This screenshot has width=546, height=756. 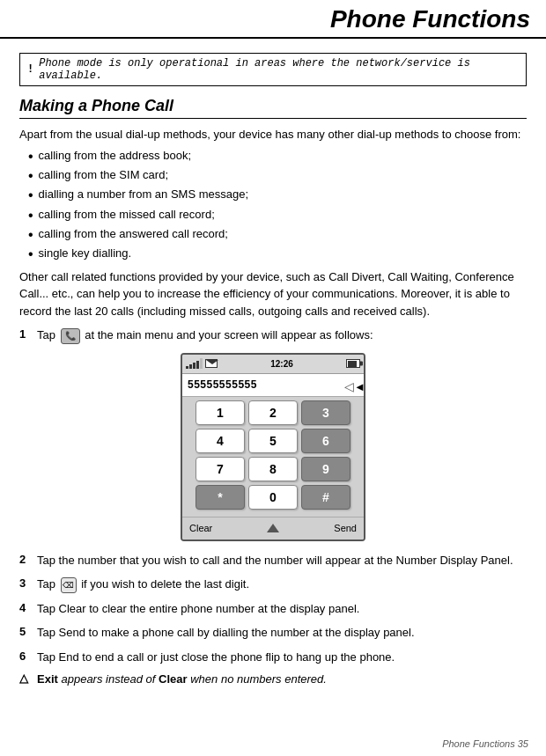 I want to click on number-display: 55555555555 ◄, so click(x=273, y=385).